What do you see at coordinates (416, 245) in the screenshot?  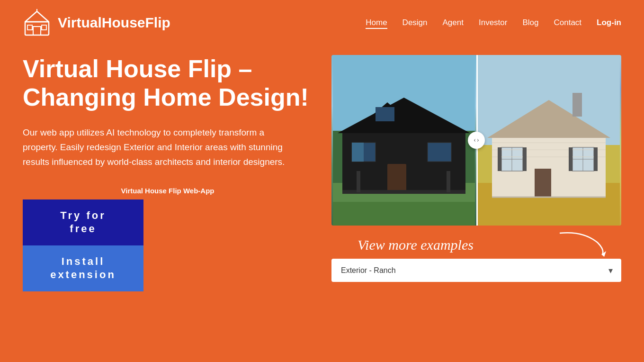 I see `view-more-text: View more examples` at bounding box center [416, 245].